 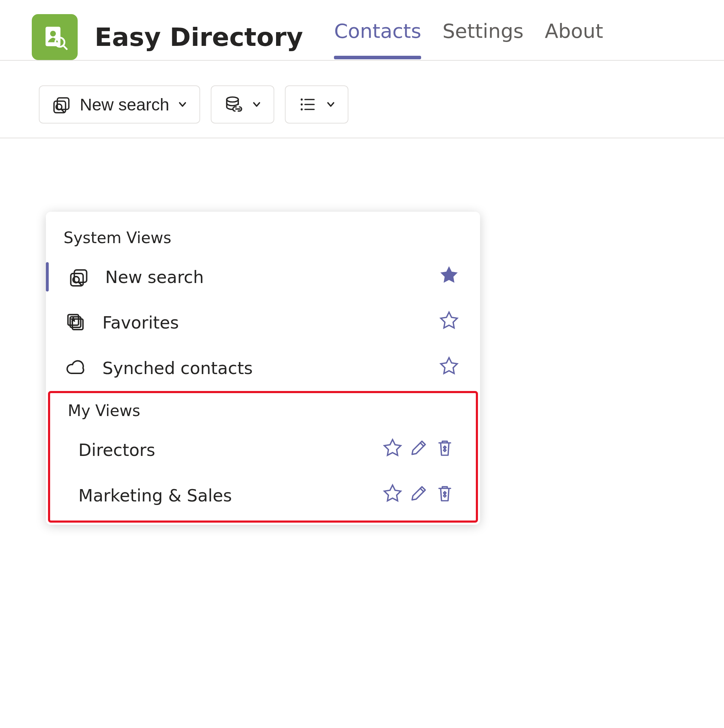 I want to click on list-icon, so click(x=308, y=104).